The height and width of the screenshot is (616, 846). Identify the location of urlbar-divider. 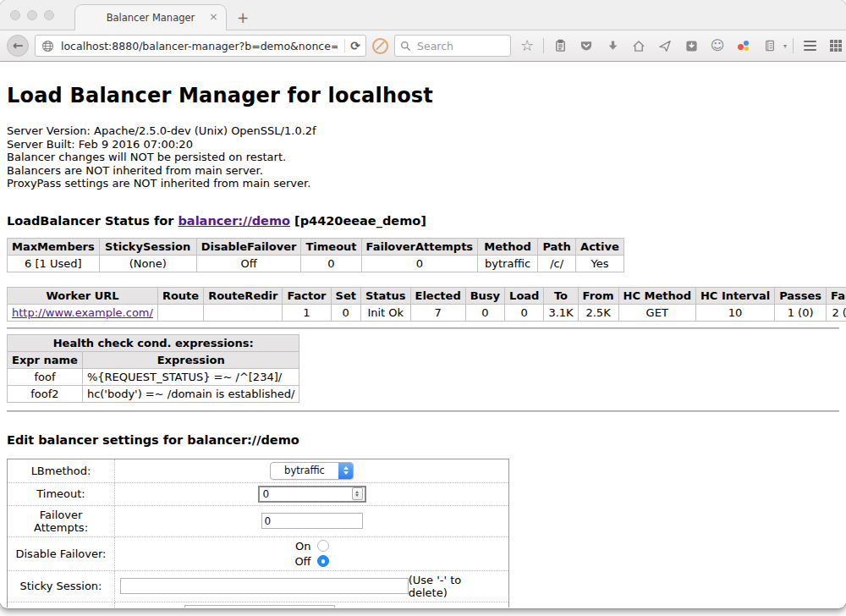
(345, 46).